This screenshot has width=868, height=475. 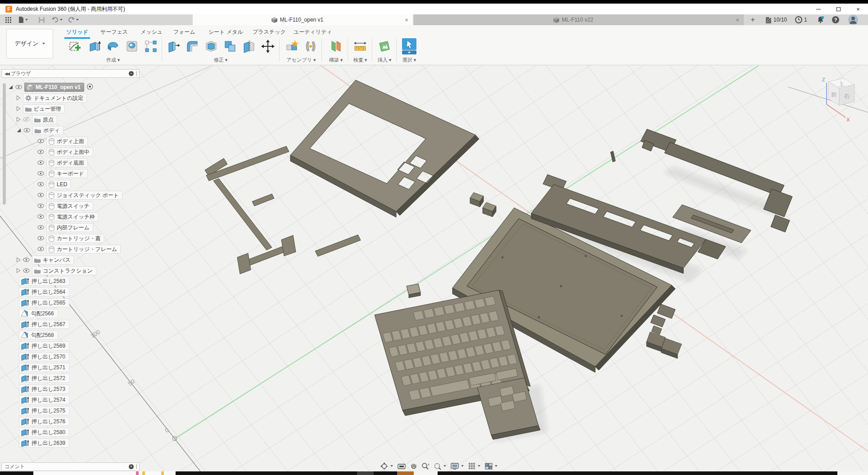 What do you see at coordinates (47, 152) in the screenshot?
I see `browser-row-ボディ上面中: ボディ上面中` at bounding box center [47, 152].